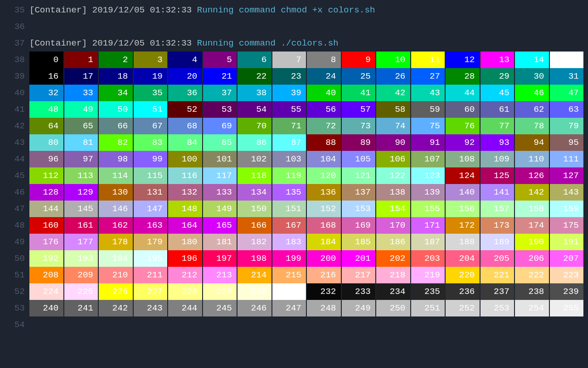 The image size is (588, 368). What do you see at coordinates (463, 242) in the screenshot?
I see `color-swatch: 188` at bounding box center [463, 242].